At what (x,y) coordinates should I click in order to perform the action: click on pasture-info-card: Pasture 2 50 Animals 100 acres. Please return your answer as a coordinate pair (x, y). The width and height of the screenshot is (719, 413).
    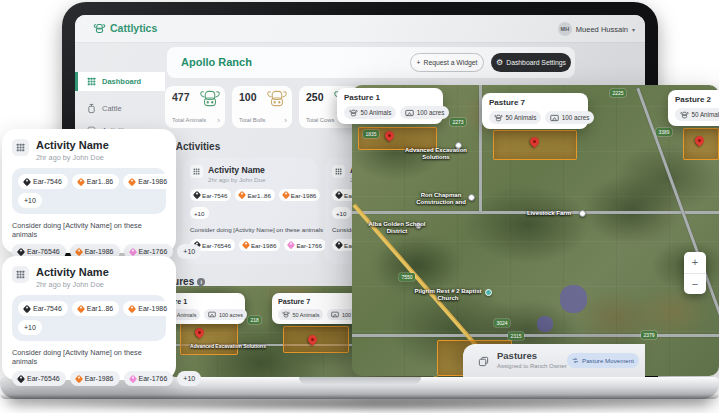
    Looking at the image, I should click on (694, 108).